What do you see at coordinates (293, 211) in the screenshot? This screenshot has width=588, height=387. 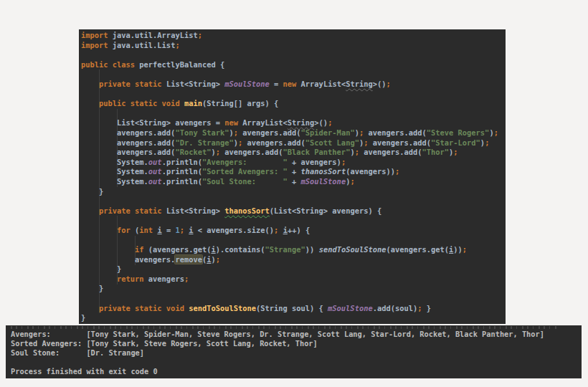 I see `code-line: private static List<String> thanosSort(L…` at bounding box center [293, 211].